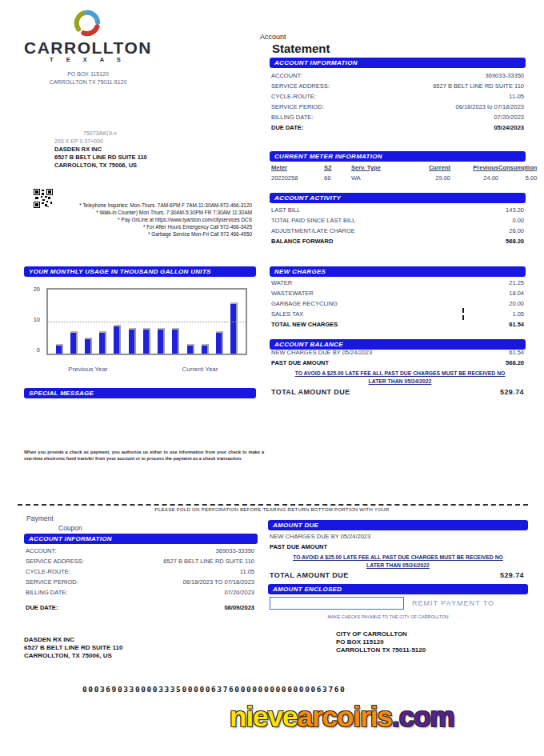 The width and height of the screenshot is (544, 756). What do you see at coordinates (147, 322) in the screenshot?
I see `usage-chart-plot` at bounding box center [147, 322].